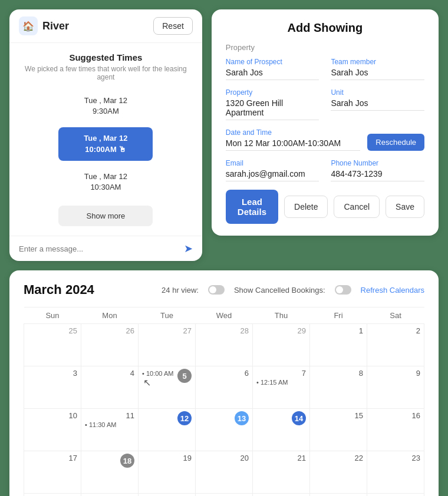 Image resolution: width=448 pixels, height=496 pixels. Describe the element at coordinates (106, 58) in the screenshot. I see `suggested-times-title: Suggested Times` at that location.